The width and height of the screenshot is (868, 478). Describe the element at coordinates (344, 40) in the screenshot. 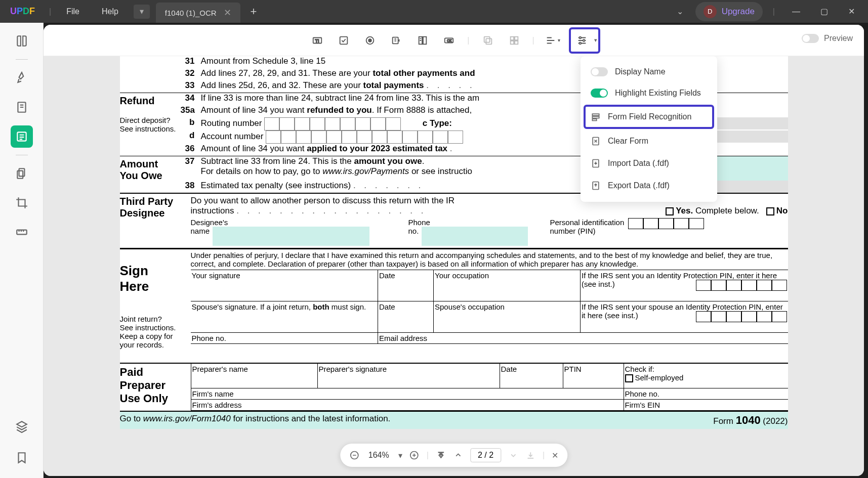

I see `checkbox-tool-icon` at that location.